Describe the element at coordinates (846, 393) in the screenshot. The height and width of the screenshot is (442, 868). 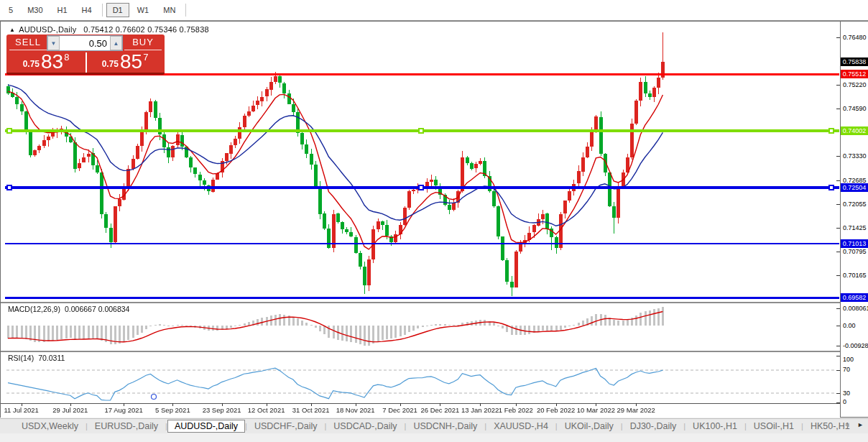
I see `axis-tick-label: 30` at that location.